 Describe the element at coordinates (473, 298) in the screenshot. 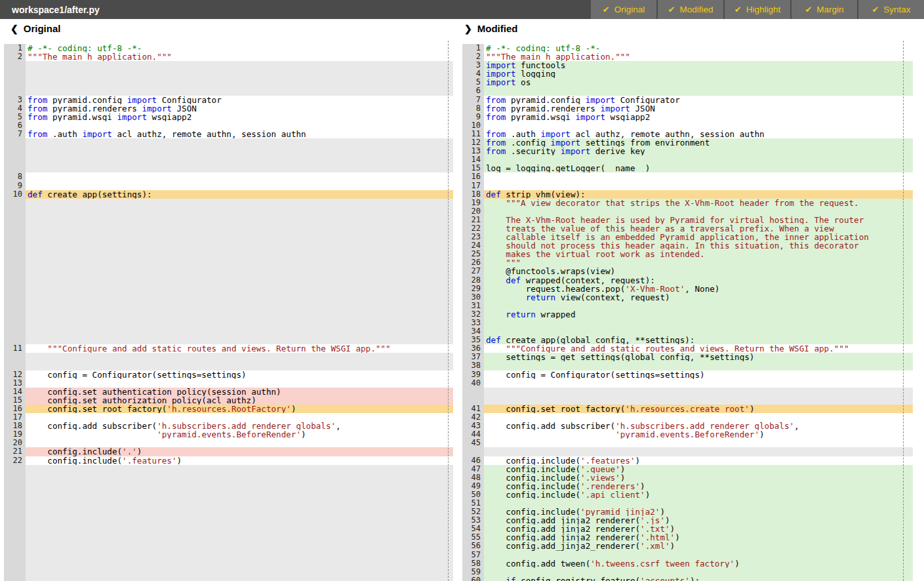

I see `line-number: 30` at that location.